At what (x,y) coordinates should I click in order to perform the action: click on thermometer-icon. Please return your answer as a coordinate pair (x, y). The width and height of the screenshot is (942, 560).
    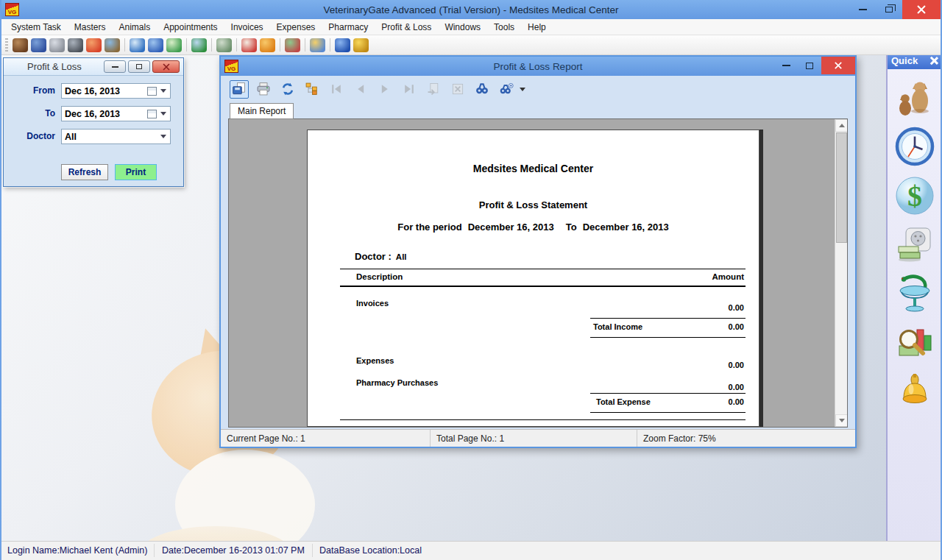
    Looking at the image, I should click on (94, 46).